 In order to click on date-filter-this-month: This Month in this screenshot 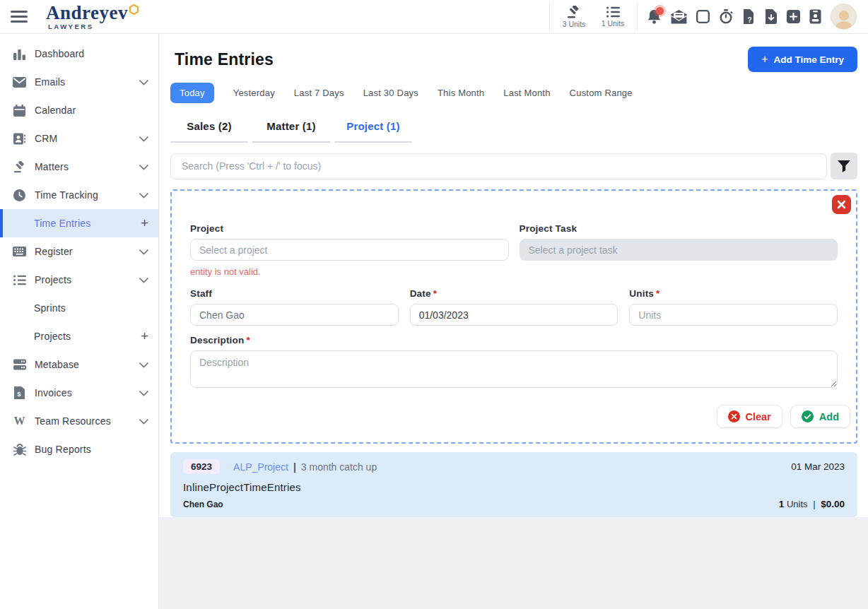, I will do `click(461, 93)`.